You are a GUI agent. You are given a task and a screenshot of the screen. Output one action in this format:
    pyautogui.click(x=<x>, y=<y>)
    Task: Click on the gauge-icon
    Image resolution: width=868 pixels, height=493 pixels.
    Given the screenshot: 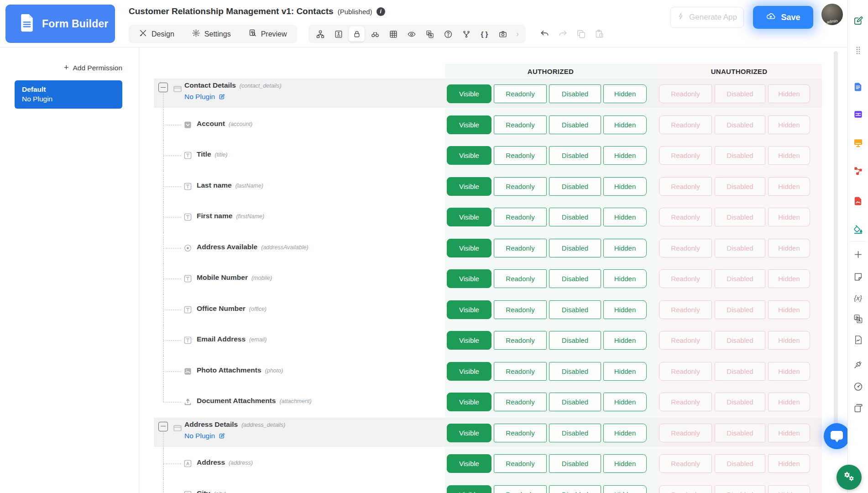 What is the action you would take?
    pyautogui.click(x=858, y=386)
    